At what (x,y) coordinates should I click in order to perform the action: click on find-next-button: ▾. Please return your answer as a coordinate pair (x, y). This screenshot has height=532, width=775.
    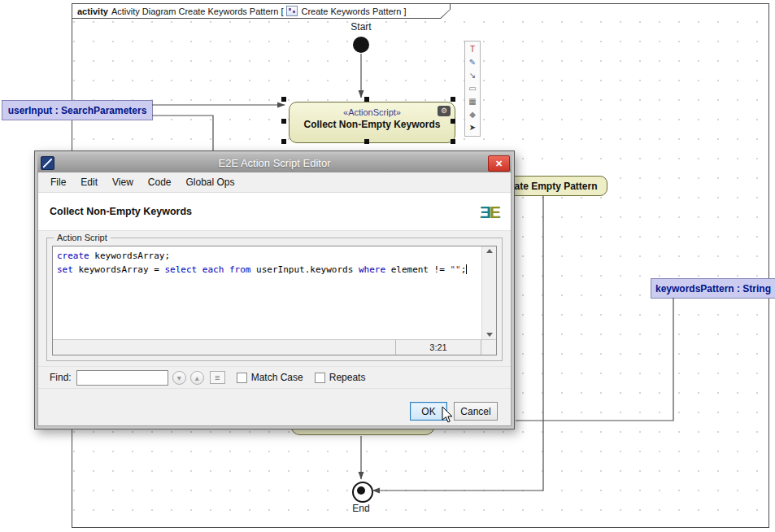
    Looking at the image, I should click on (179, 377).